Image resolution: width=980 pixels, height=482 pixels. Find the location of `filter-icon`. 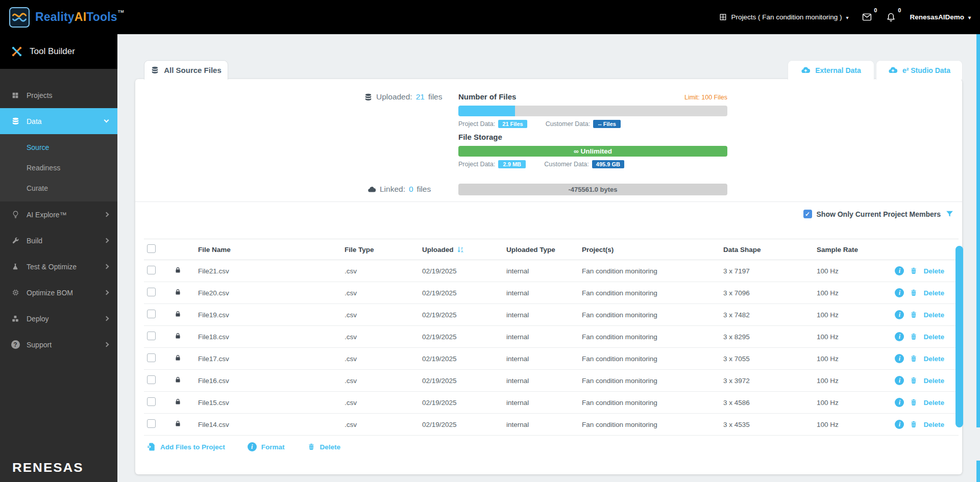

filter-icon is located at coordinates (949, 214).